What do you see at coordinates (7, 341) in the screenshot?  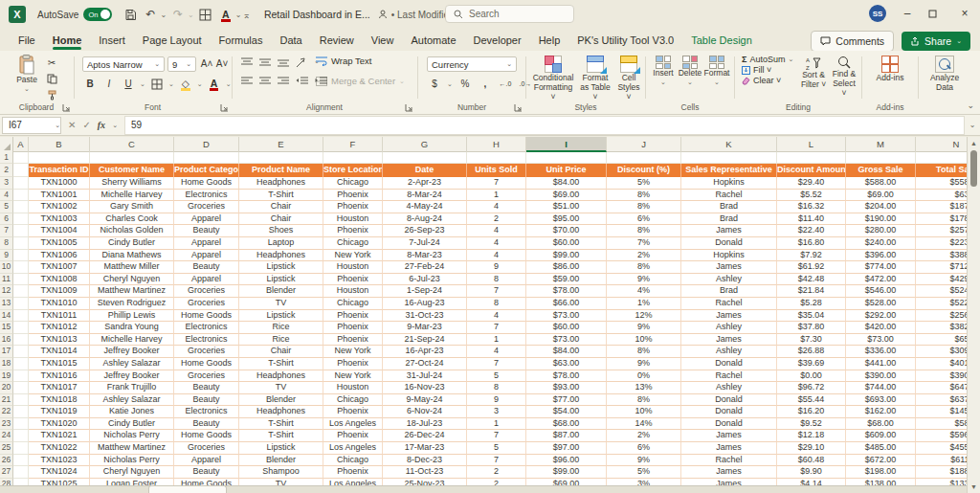 I see `row-header-16: 16` at bounding box center [7, 341].